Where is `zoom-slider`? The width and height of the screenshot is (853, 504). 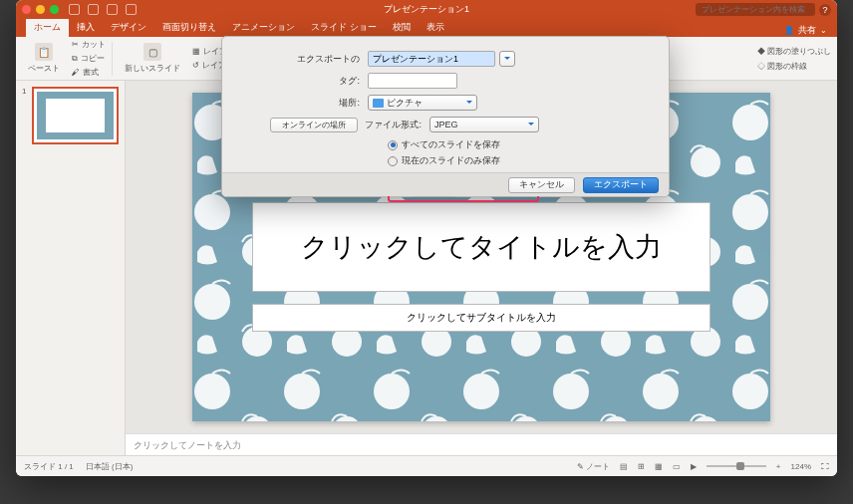 zoom-slider is located at coordinates (736, 466).